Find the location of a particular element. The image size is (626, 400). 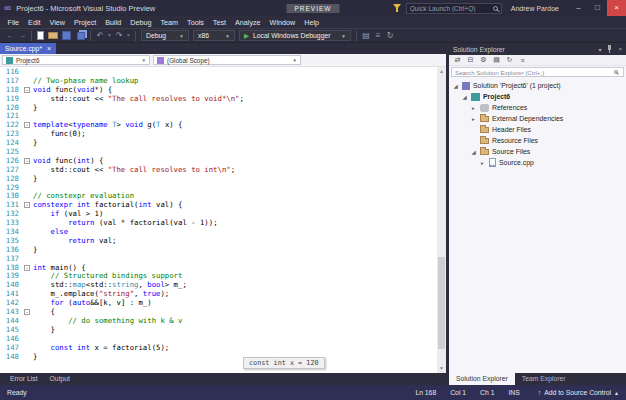

tab-close-icon: × is located at coordinates (49, 49).